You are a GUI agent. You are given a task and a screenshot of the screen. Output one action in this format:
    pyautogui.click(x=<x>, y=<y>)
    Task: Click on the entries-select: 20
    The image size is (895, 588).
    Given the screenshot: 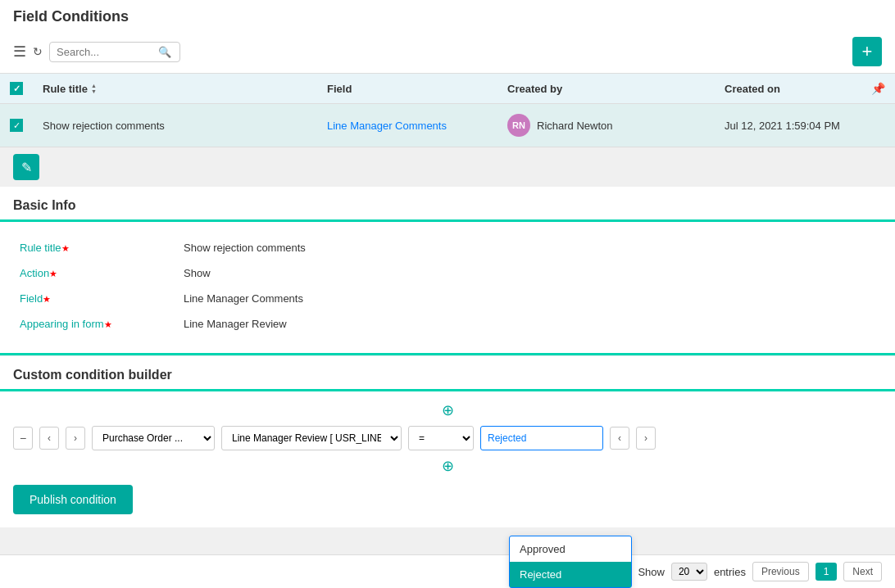 What is the action you would take?
    pyautogui.click(x=689, y=572)
    